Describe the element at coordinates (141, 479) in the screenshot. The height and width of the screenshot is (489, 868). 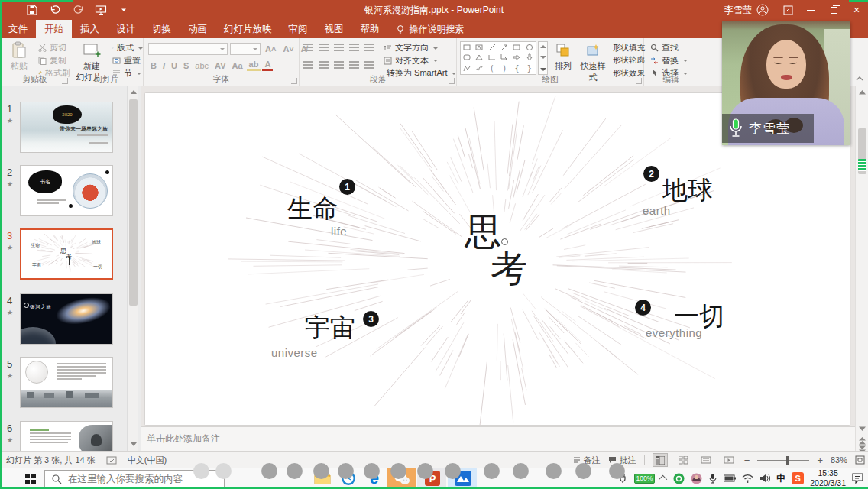
I see `search-input` at that location.